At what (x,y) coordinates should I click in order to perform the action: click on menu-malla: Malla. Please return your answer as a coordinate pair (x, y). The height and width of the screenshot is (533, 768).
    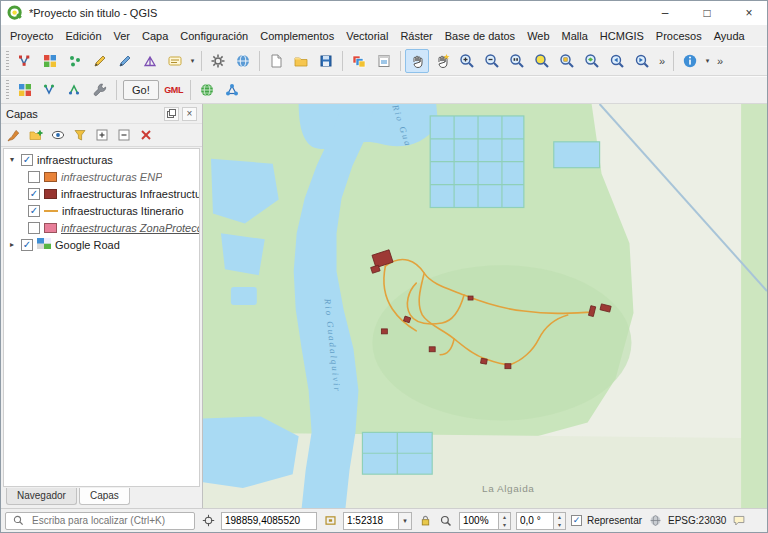
    Looking at the image, I should click on (575, 36).